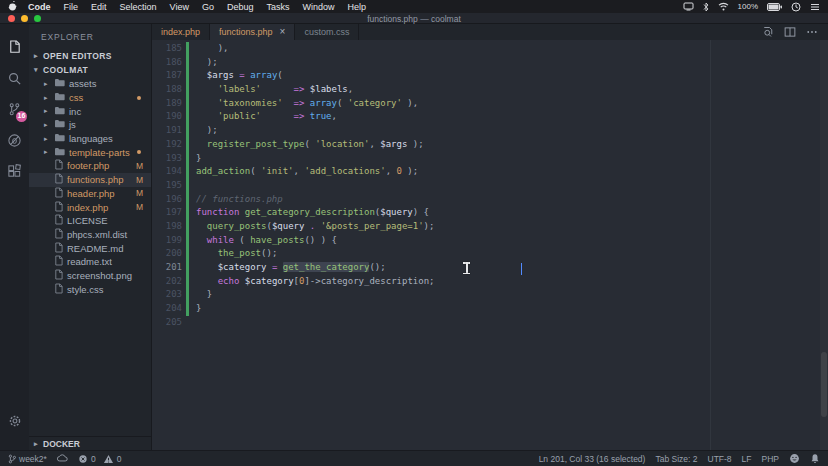 The image size is (828, 466). I want to click on code-line-189: 189 'taxonomies' => array( 'category' ),, so click(490, 104).